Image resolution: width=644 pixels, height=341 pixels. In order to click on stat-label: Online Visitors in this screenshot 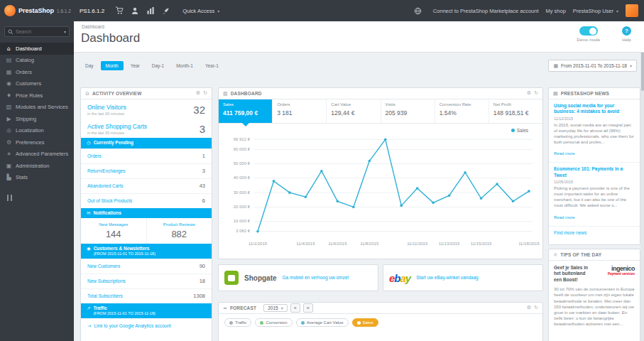, I will do `click(107, 107)`.